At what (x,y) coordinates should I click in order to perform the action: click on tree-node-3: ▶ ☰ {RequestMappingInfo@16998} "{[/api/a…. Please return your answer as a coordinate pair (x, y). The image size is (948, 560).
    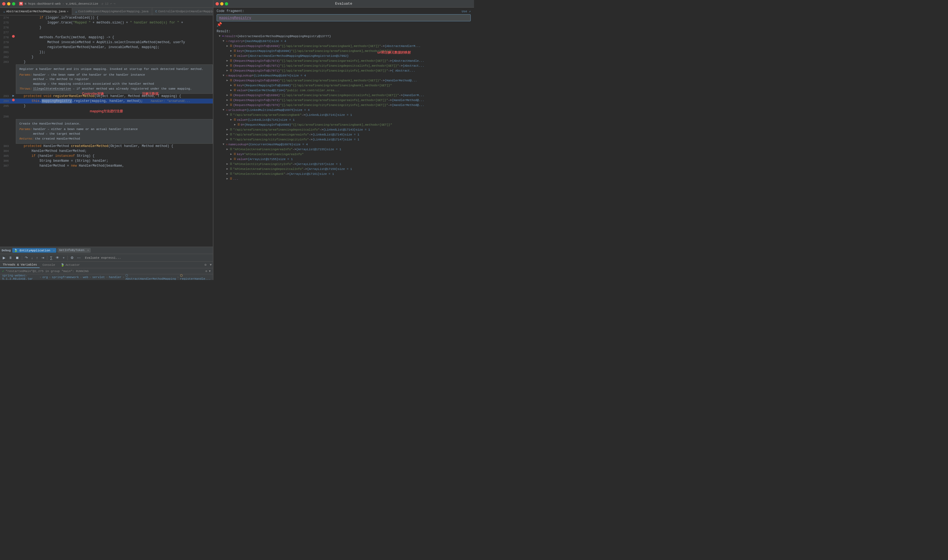
    Looking at the image, I should click on (344, 46).